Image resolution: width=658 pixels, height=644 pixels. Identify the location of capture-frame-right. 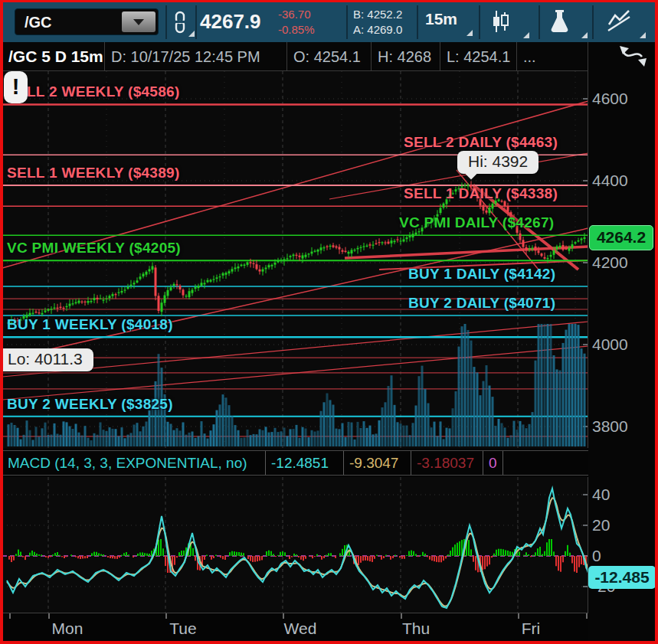
(656, 322).